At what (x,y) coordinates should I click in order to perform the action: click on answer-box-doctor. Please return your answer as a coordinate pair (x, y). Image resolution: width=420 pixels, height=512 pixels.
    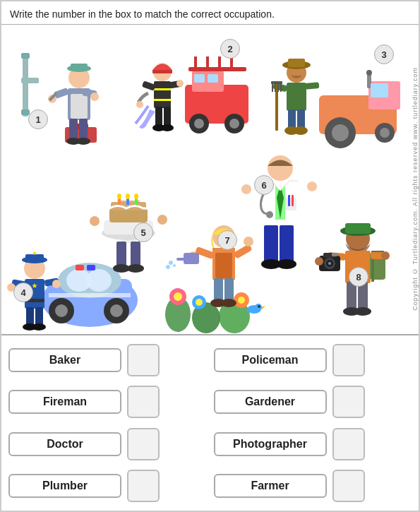
    Looking at the image, I should click on (143, 444).